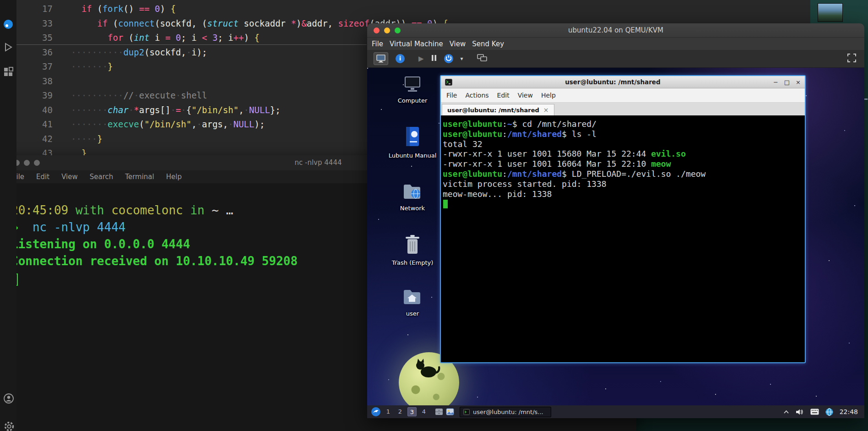  I want to click on cursor-line-rule, so click(191, 45).